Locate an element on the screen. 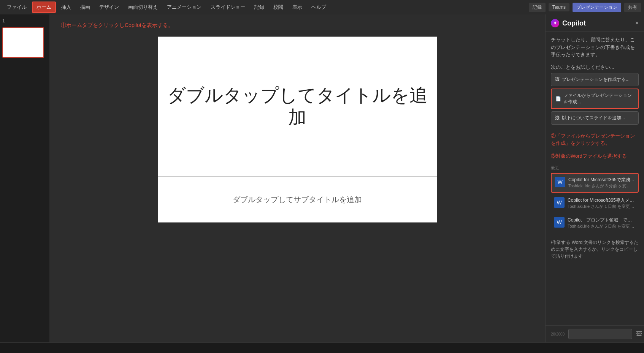 The height and width of the screenshot is (353, 644). recent-label: 最近 is located at coordinates (595, 168).